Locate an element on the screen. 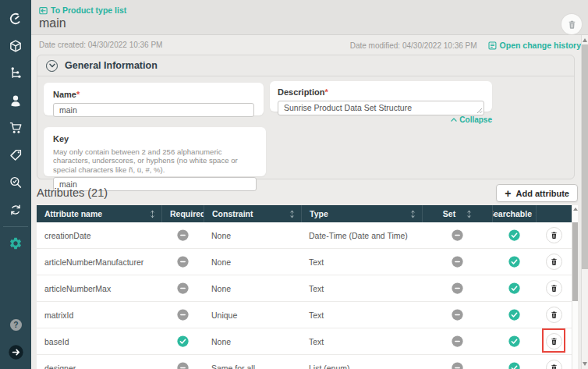  table-scrollbar is located at coordinates (575, 287).